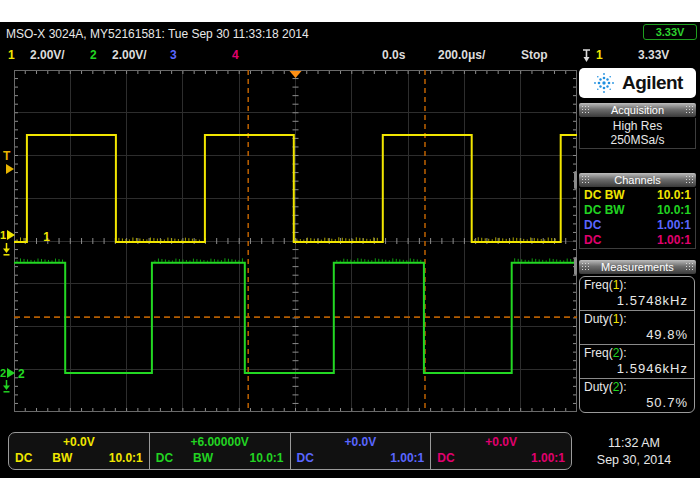 The width and height of the screenshot is (700, 500). I want to click on ch1-coupling: DC BW, so click(604, 196).